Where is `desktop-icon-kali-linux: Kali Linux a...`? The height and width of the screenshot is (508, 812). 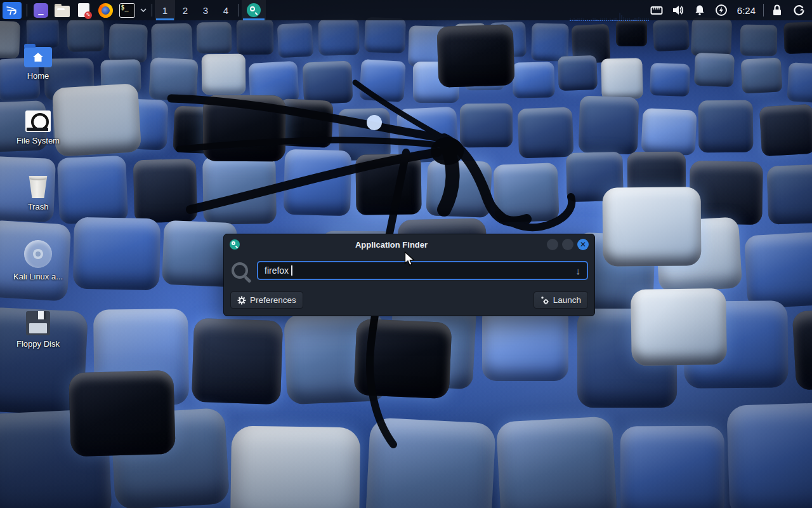
desktop-icon-kali-linux: Kali Linux a... is located at coordinates (38, 259).